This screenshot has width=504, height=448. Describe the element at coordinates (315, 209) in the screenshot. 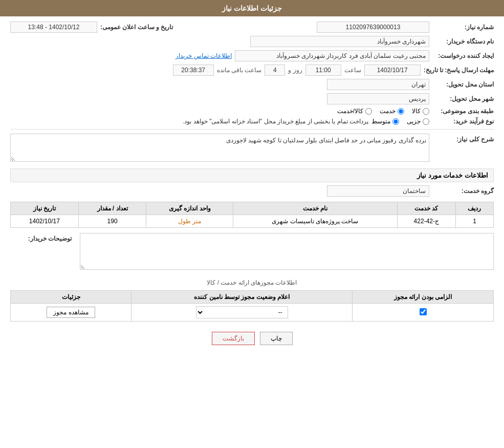

I see `col-service-name: نام خدمت` at that location.